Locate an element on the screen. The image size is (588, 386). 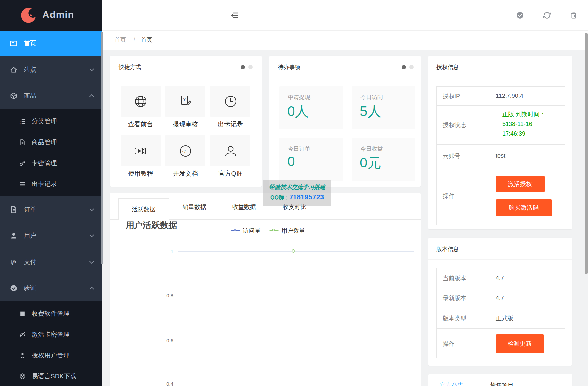
globe-icon is located at coordinates (141, 101).